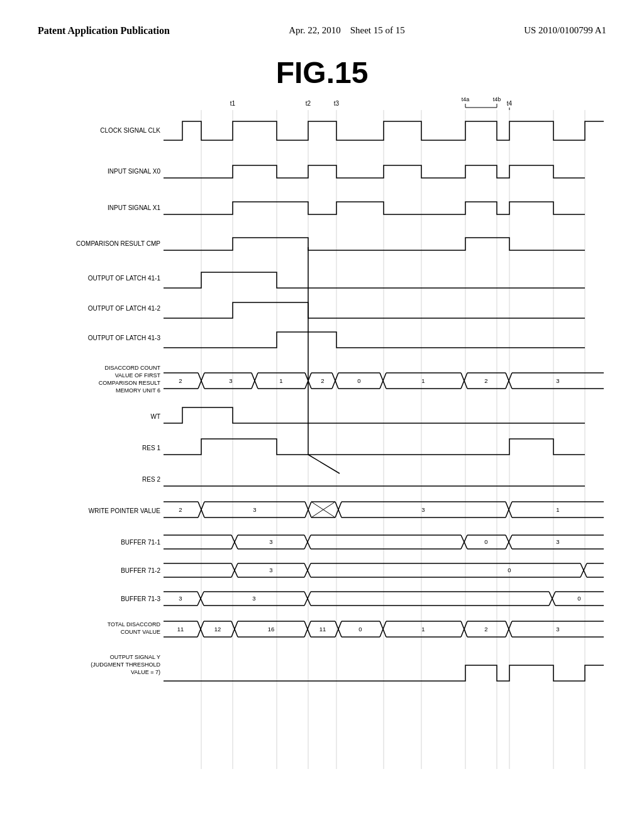  Describe the element at coordinates (130, 131) in the screenshot. I see `label-clk: CLOCK SIGNAL CLK` at that location.